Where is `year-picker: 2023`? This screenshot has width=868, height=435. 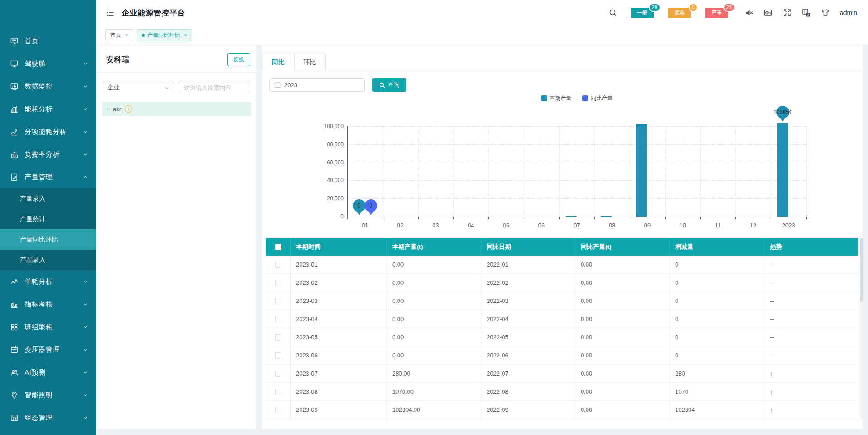
year-picker: 2023 is located at coordinates (317, 85).